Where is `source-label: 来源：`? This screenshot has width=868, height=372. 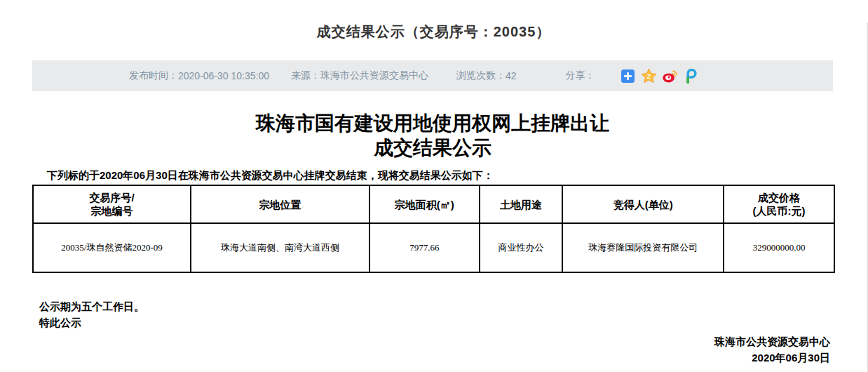
source-label: 来源： is located at coordinates (306, 76).